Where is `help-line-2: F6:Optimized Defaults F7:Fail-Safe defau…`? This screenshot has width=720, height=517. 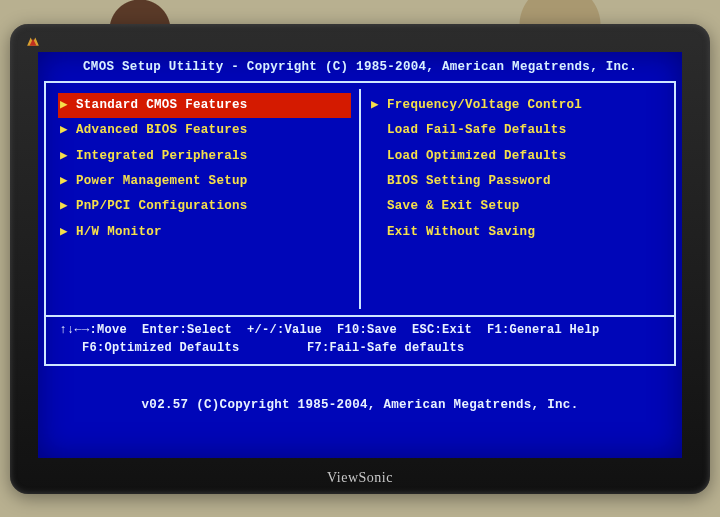 help-line-2: F6:Optimized Defaults F7:Fail-Safe defau… is located at coordinates (258, 348).